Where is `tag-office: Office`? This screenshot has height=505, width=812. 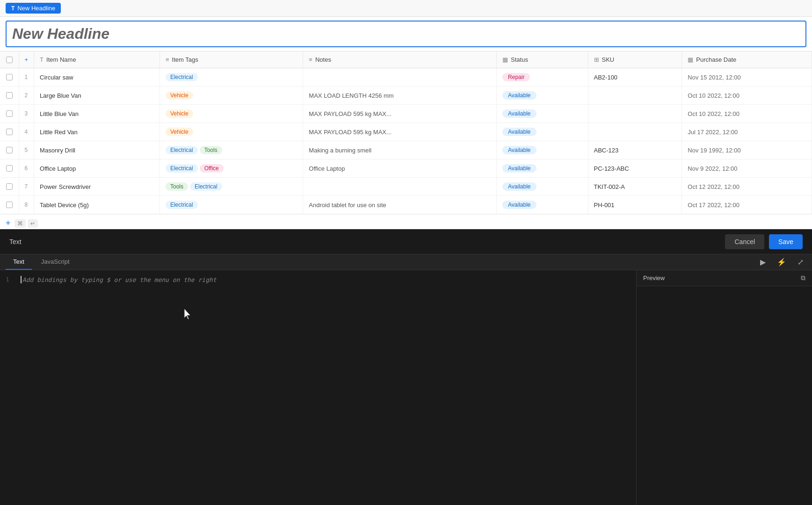
tag-office: Office is located at coordinates (211, 168).